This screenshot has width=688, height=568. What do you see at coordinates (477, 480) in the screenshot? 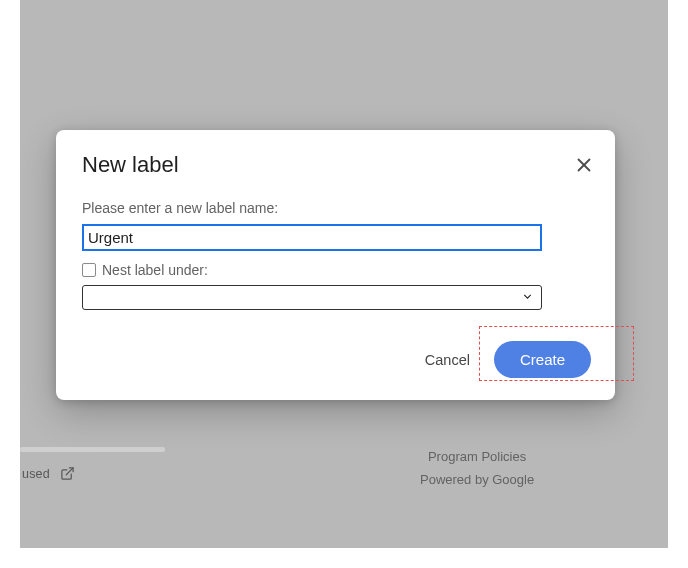
I see `powered-by-text: Powered by Google` at bounding box center [477, 480].